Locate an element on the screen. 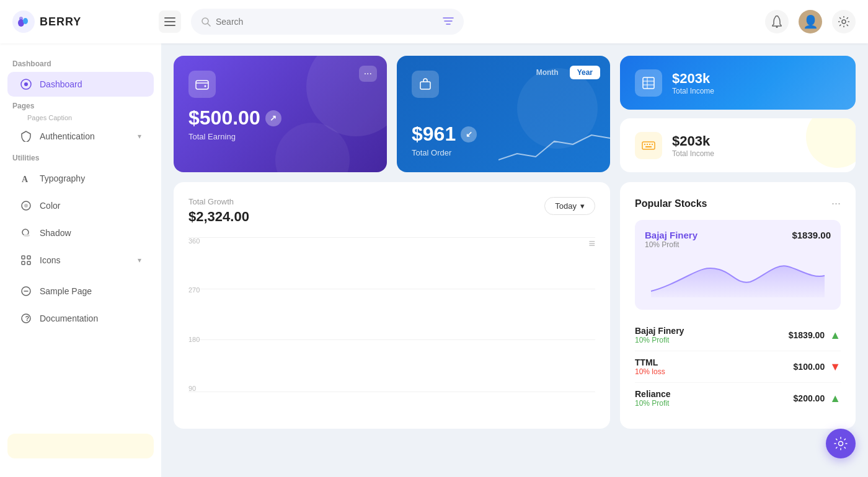  color-icon is located at coordinates (26, 206).